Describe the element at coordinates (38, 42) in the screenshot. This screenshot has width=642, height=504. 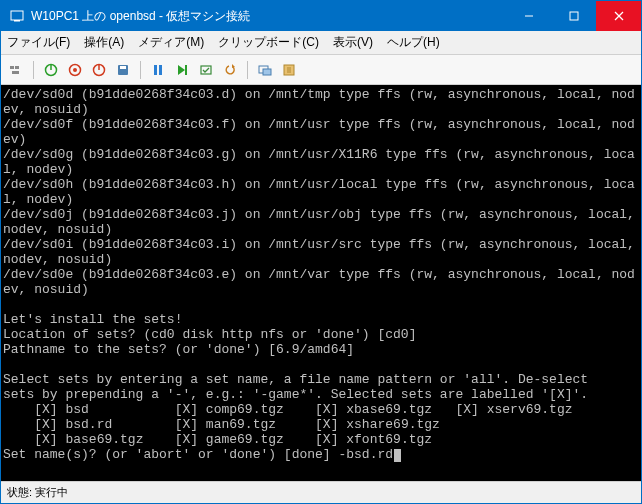
I see `menu-file: ファイル(F)` at that location.